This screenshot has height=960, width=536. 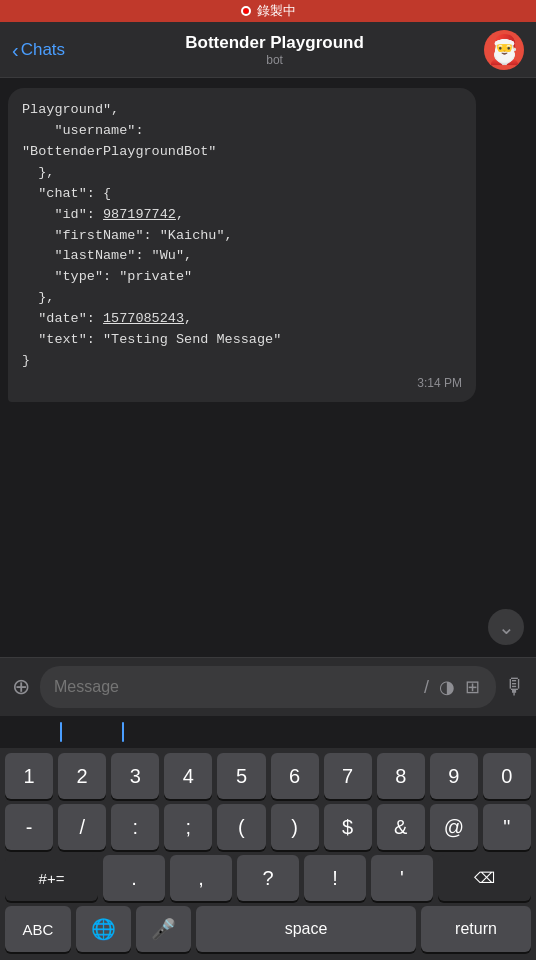 What do you see at coordinates (506, 627) in the screenshot?
I see `chevron-down-icon: ⌄` at bounding box center [506, 627].